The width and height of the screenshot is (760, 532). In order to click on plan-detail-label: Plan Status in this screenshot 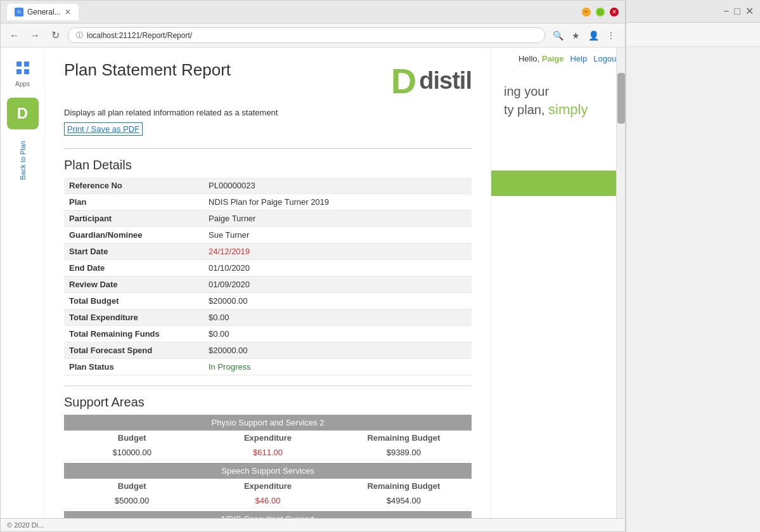, I will do `click(134, 367)`.